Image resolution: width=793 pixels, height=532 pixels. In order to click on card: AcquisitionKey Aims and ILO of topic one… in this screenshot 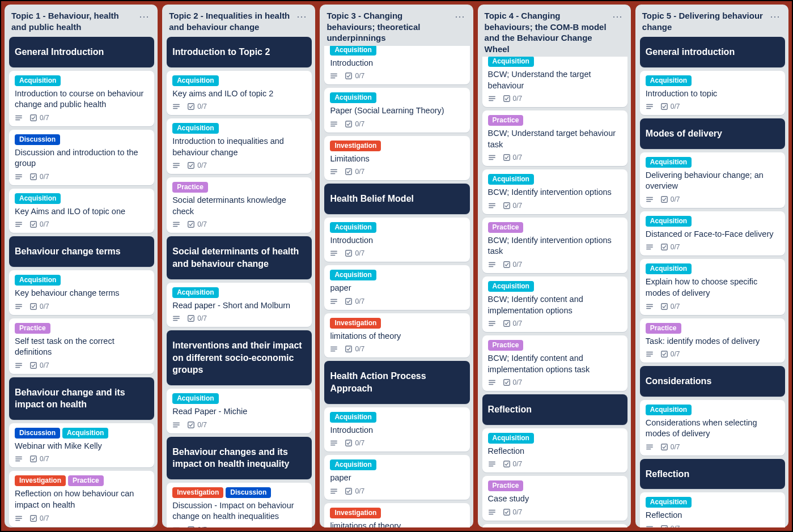, I will do `click(82, 211)`.